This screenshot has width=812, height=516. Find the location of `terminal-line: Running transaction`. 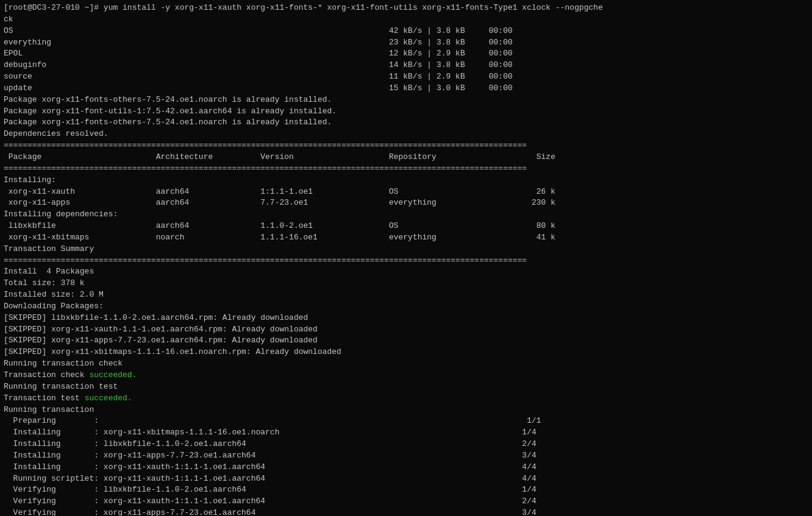

terminal-line: Running transaction is located at coordinates (406, 411).